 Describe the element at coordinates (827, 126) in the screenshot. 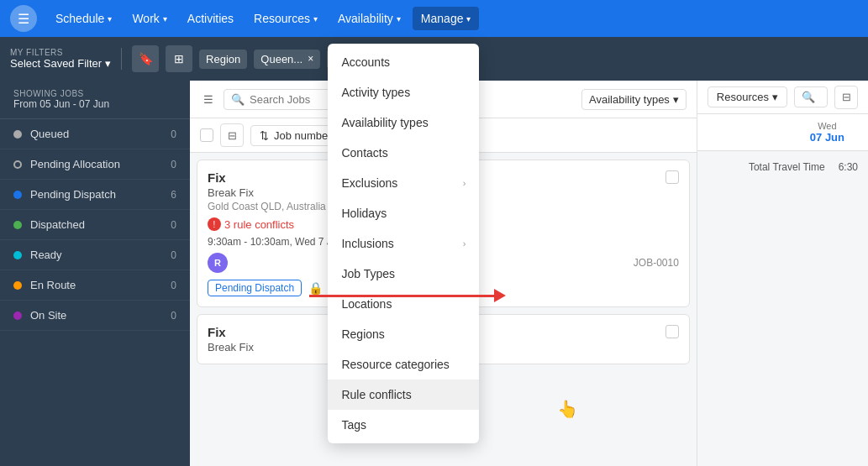

I see `date-day: Wed` at that location.